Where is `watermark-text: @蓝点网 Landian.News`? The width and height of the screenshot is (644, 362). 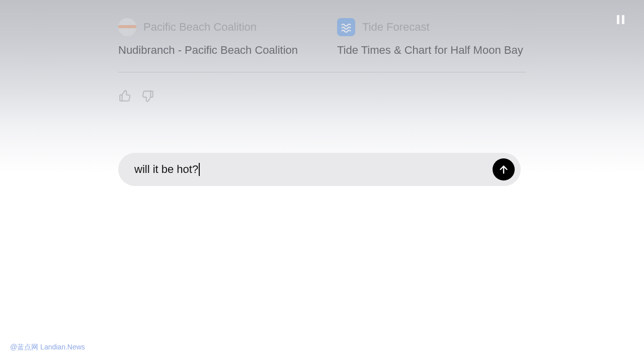 watermark-text: @蓝点网 Landian.News is located at coordinates (47, 347).